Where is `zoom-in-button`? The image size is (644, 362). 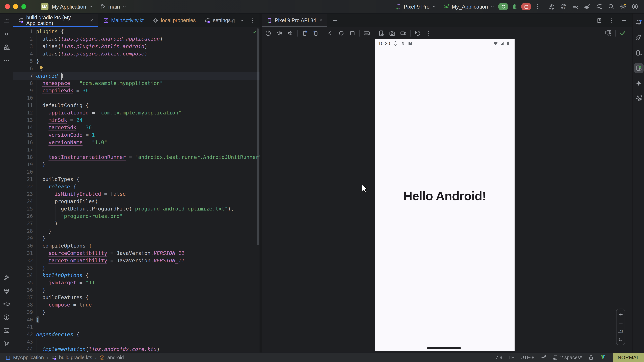
zoom-in-button is located at coordinates (620, 315).